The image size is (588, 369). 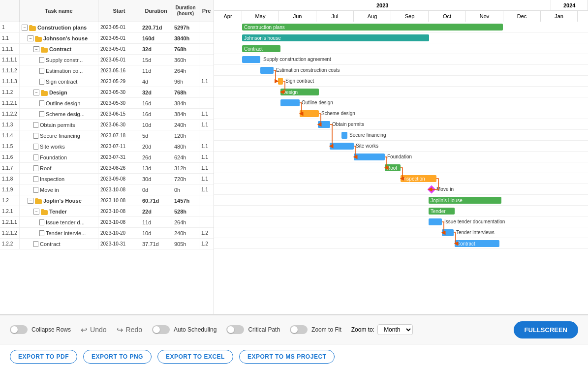 What do you see at coordinates (401, 157) in the screenshot?
I see `gantt-row-12: Foundation` at bounding box center [401, 157].